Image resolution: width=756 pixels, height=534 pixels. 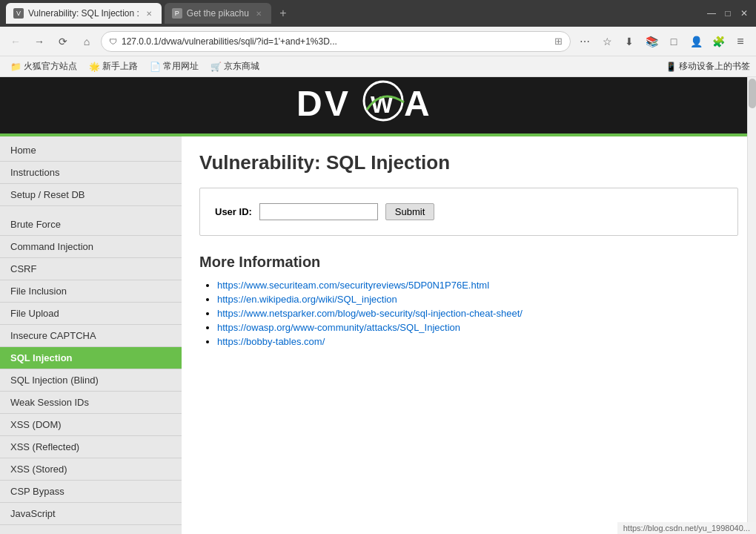 I want to click on dvwa-logo: D V W A, so click(x=378, y=105).